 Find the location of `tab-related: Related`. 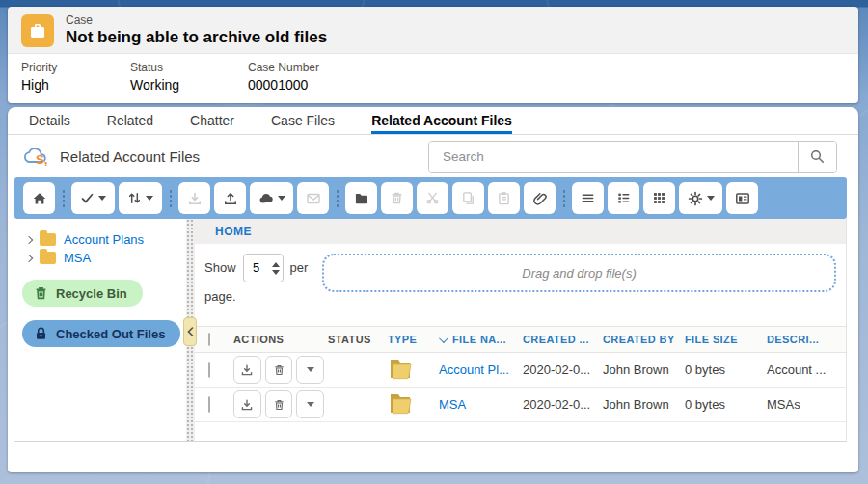

tab-related: Related is located at coordinates (130, 121).